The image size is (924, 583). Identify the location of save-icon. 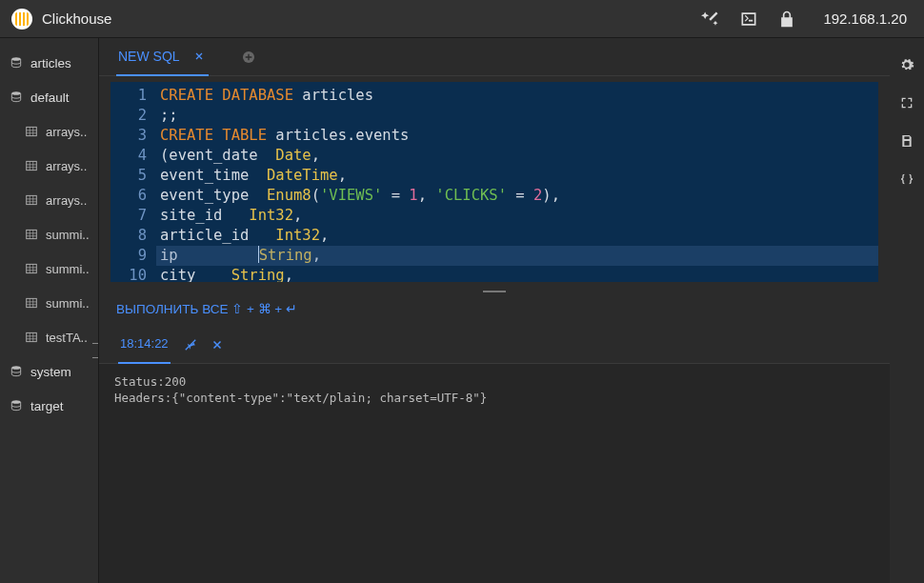
(907, 141).